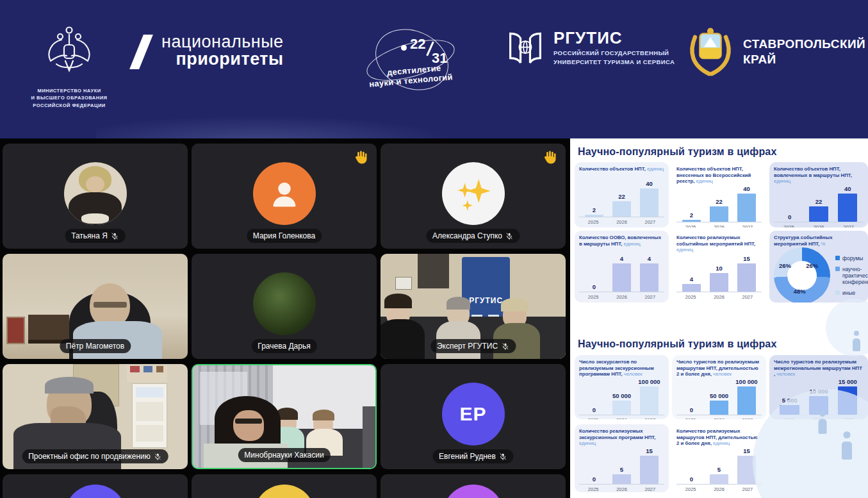 Image resolution: width=868 pixels, height=498 pixels. Describe the element at coordinates (284, 196) in the screenshot. I see `participant-tile: Мария Голенкова` at that location.